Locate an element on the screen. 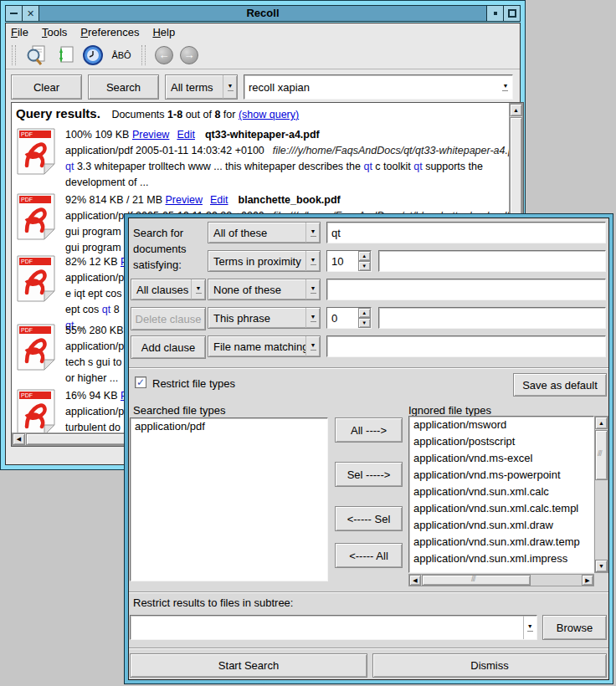  phrase-slack-spinner: 0 ▲ ▼ is located at coordinates (349, 318).